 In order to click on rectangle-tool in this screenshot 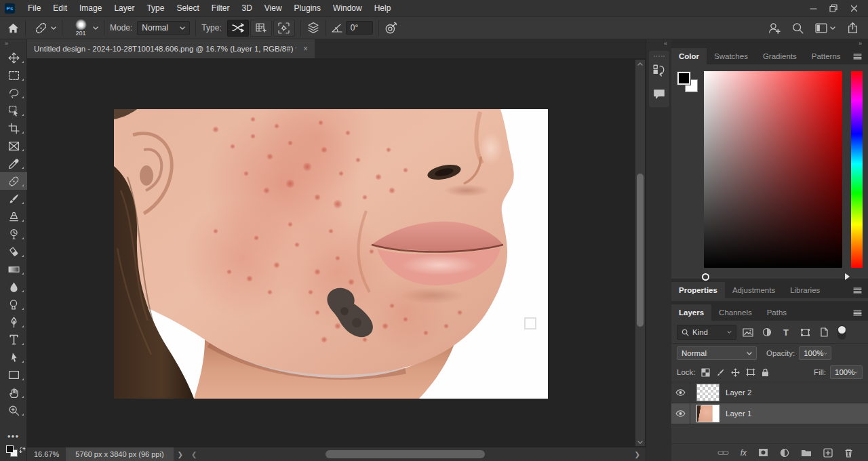, I will do `click(14, 375)`.